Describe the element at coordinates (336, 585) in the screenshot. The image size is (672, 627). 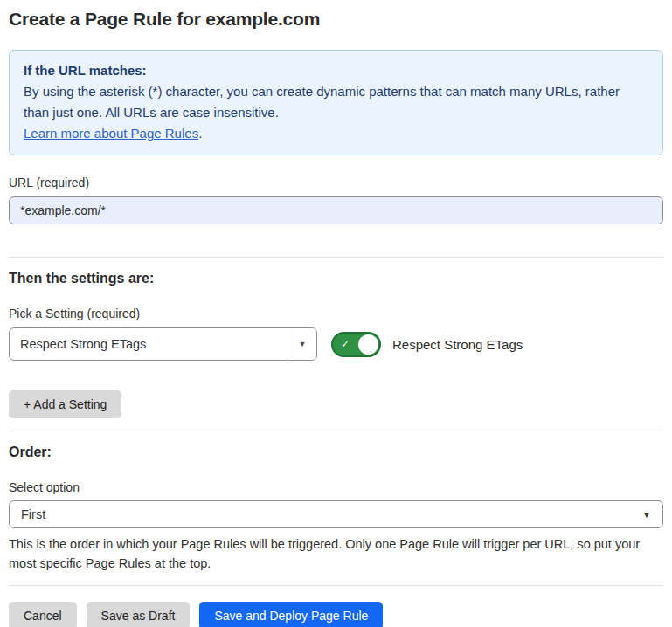
I see `footer-divider` at that location.